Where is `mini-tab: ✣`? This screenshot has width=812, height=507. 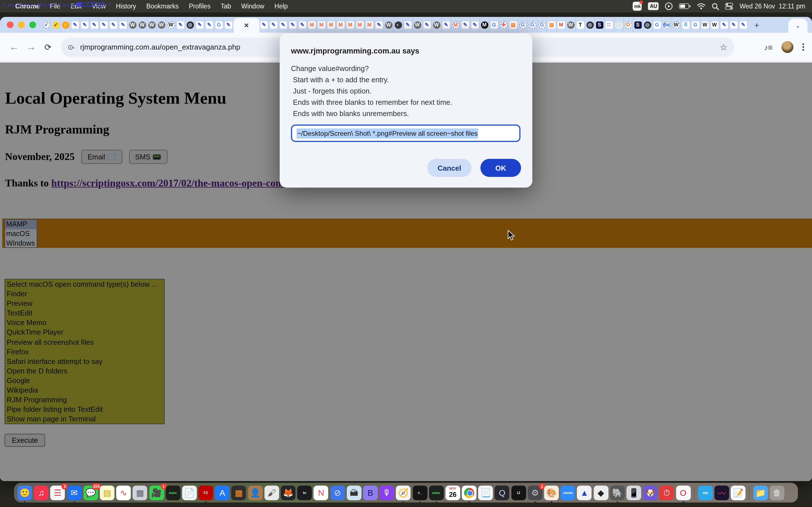
mini-tab: ✣ is located at coordinates (504, 25).